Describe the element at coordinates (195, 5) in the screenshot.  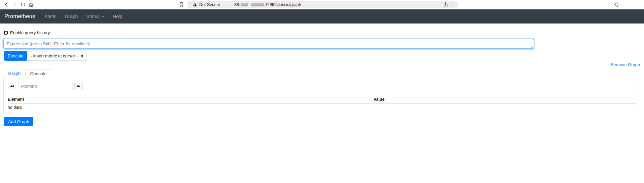
I see `not-secure-warning-icon: !` at that location.